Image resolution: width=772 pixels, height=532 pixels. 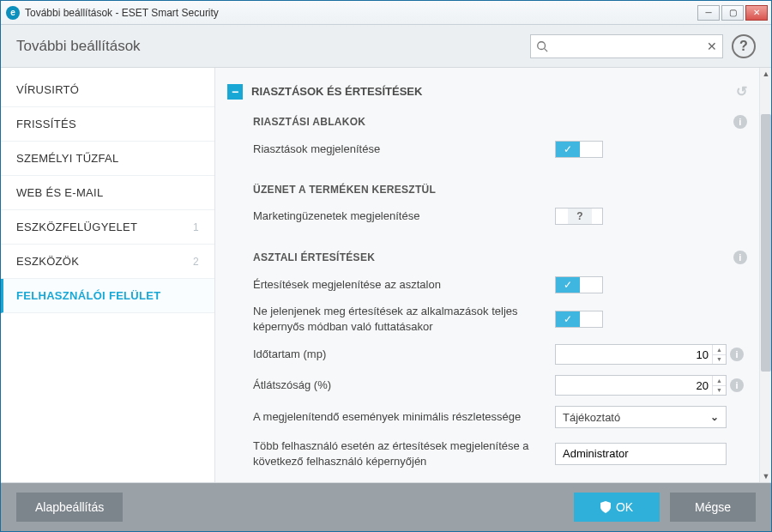 I want to click on maximize-button: ▢, so click(x=733, y=13).